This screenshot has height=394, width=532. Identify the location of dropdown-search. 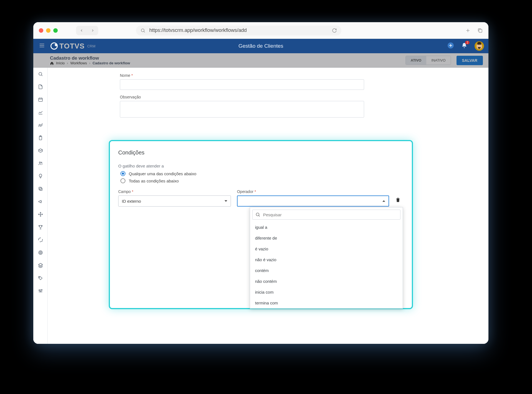
(326, 215).